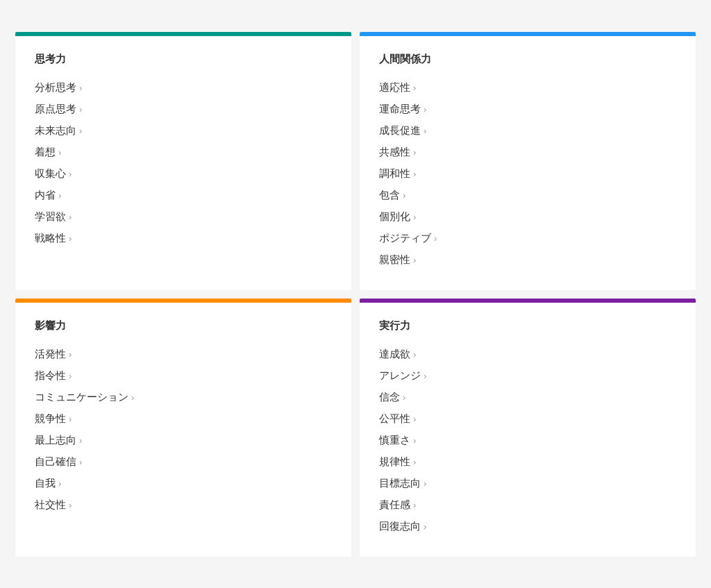 The image size is (711, 588). What do you see at coordinates (56, 462) in the screenshot?
I see `item-label: 自己確信` at bounding box center [56, 462].